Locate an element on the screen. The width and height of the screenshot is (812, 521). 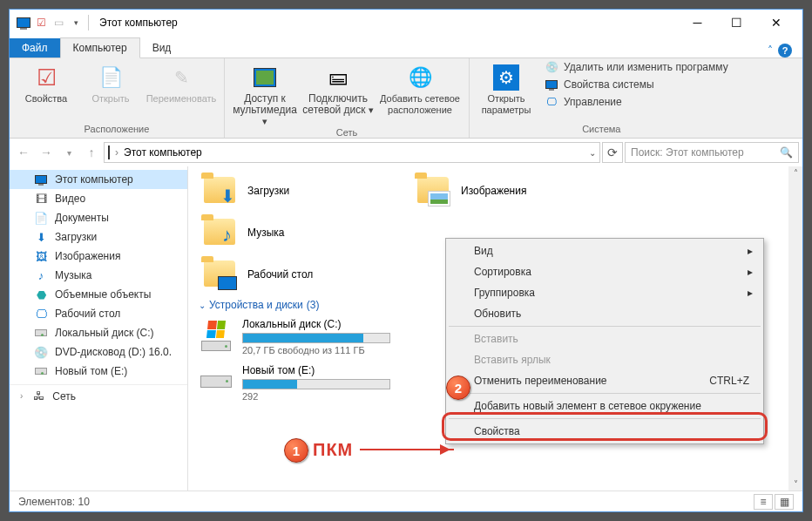
sidebar-drive-c: Локальный диск (C:) is located at coordinates (98, 333).